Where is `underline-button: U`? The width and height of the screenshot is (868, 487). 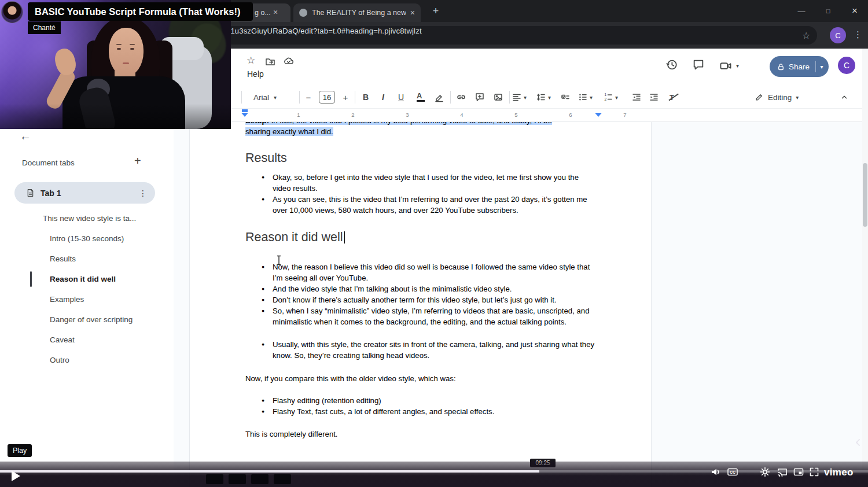
underline-button: U is located at coordinates (401, 97).